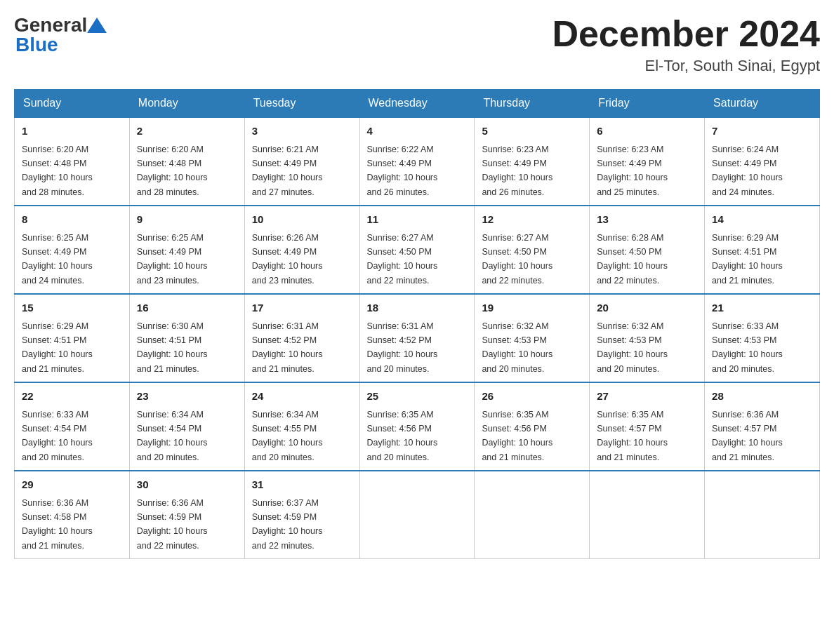  Describe the element at coordinates (187, 220) in the screenshot. I see `day-number: 9` at that location.